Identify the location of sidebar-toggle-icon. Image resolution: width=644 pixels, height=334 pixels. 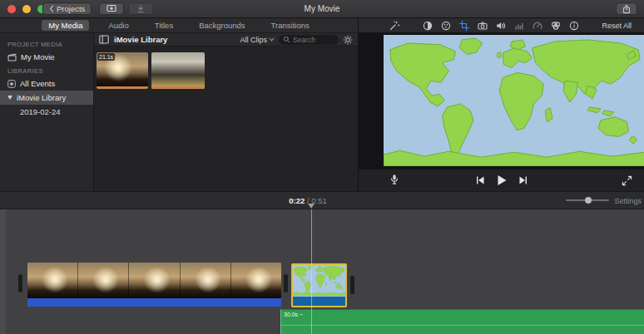
(104, 40).